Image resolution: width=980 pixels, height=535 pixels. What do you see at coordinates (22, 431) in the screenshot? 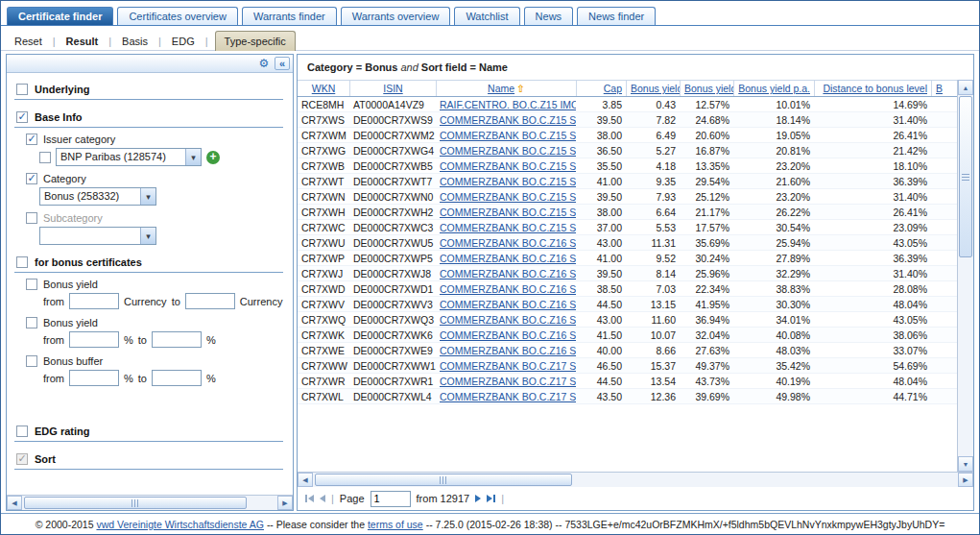
I see `edg-rating-checkbox` at bounding box center [22, 431].